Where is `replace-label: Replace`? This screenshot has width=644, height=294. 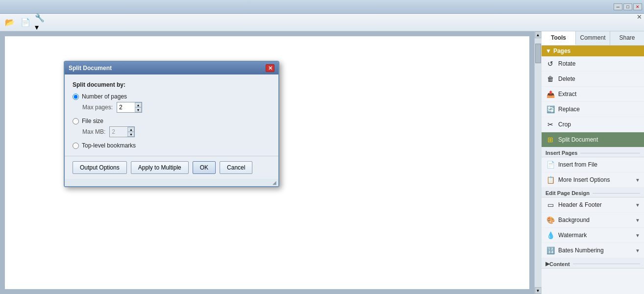 replace-label: Replace is located at coordinates (569, 109).